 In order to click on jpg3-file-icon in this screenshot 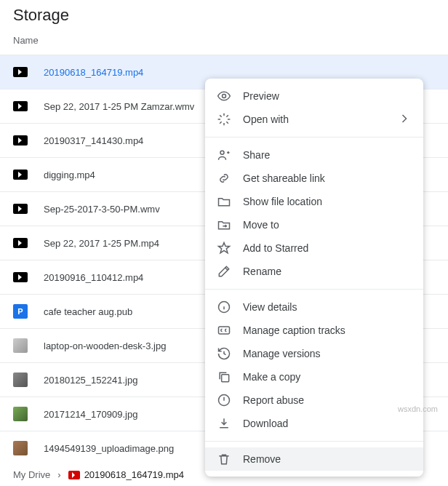, I will do `click(20, 414)`.